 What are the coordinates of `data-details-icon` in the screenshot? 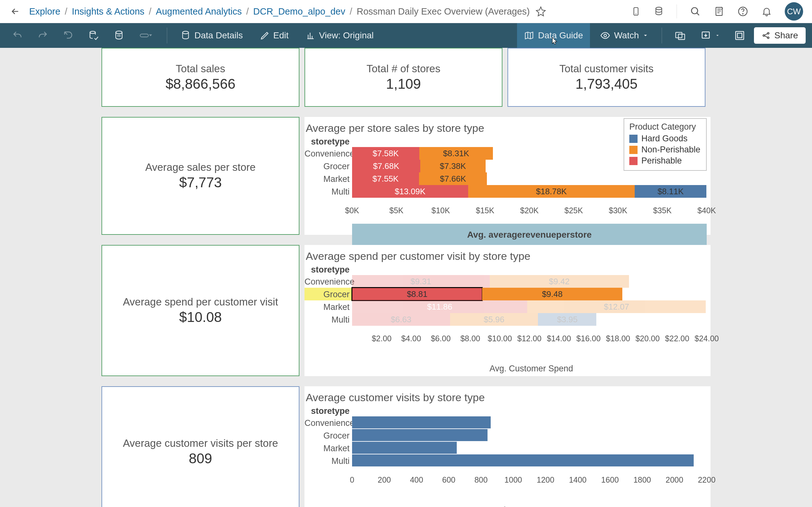 It's located at (186, 36).